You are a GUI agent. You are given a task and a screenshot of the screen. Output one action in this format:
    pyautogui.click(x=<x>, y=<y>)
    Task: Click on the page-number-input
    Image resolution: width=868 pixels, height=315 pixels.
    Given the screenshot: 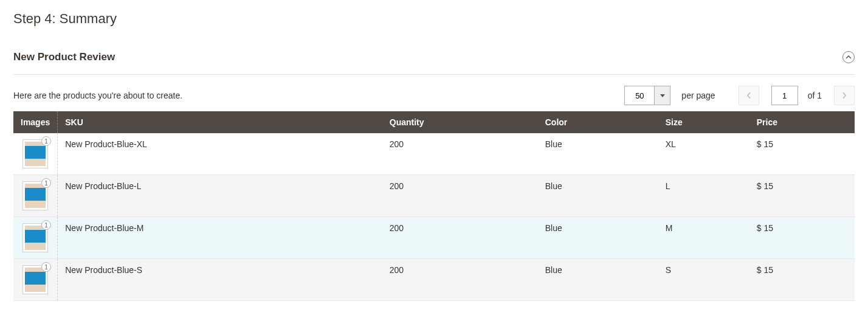 What is the action you would take?
    pyautogui.click(x=785, y=95)
    